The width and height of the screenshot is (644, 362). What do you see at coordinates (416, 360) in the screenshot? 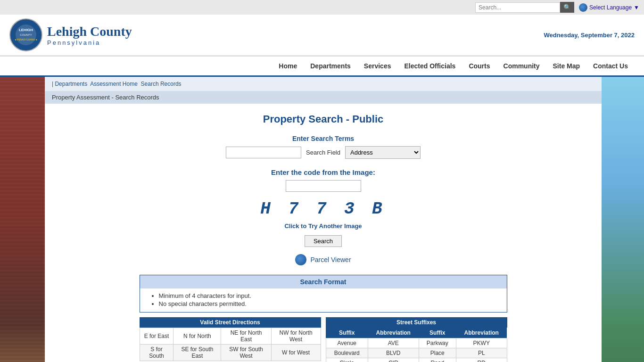
I see `table-row: CircleCIRRoadRD` at bounding box center [416, 360].